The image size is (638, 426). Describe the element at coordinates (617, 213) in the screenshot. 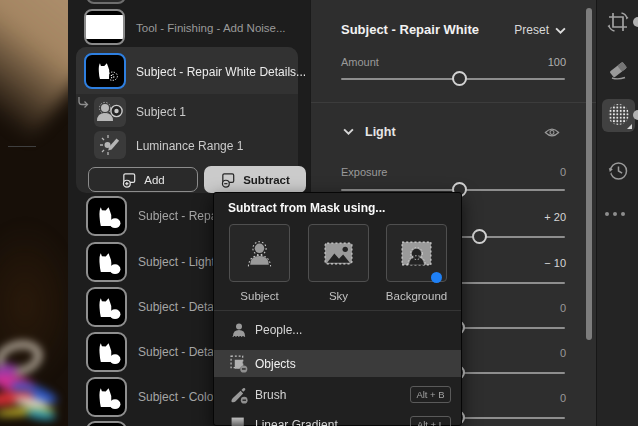

I see `tool-strip` at that location.